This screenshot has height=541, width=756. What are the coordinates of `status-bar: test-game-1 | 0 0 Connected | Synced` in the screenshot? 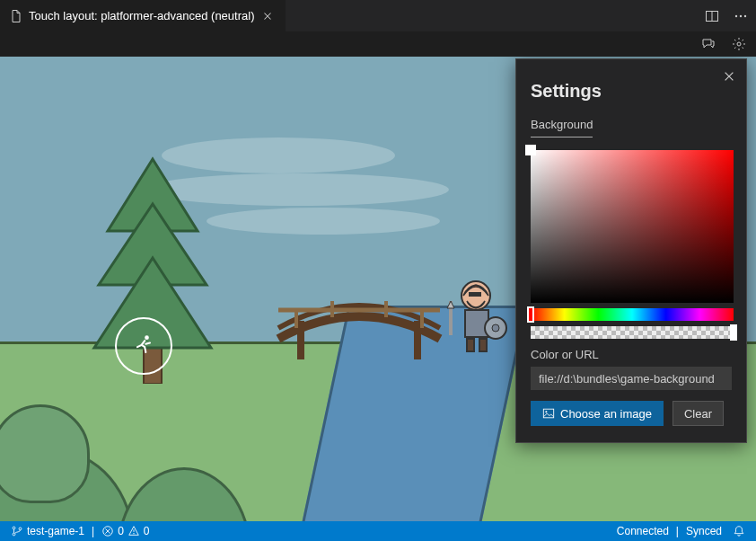 It's located at (378, 531).